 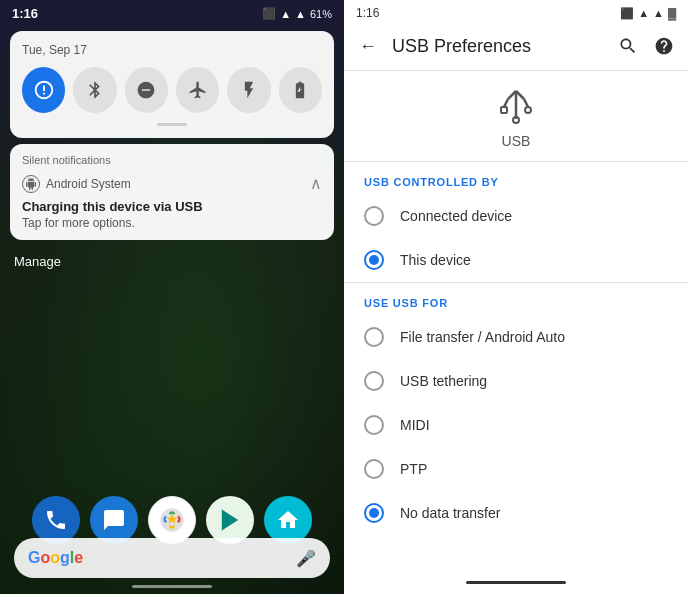 What do you see at coordinates (482, 337) in the screenshot?
I see `file-transfer-label: File transfer / Android Auto` at bounding box center [482, 337].